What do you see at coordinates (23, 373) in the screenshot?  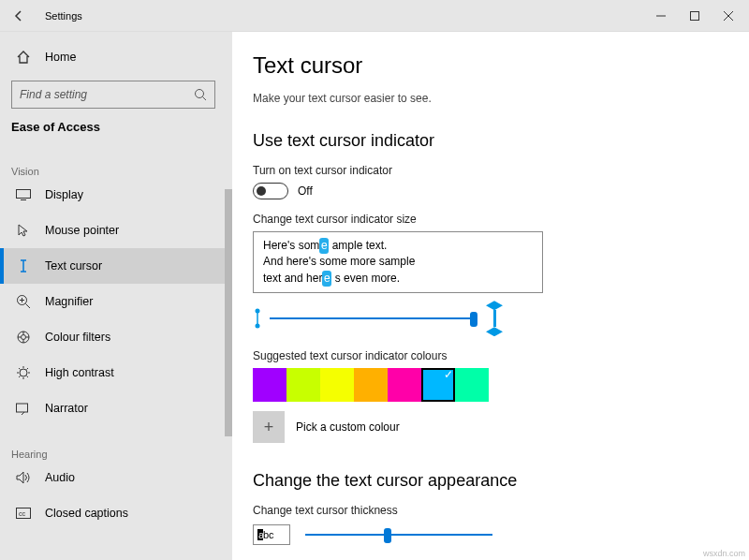 I see `high-contrast-icon` at bounding box center [23, 373].